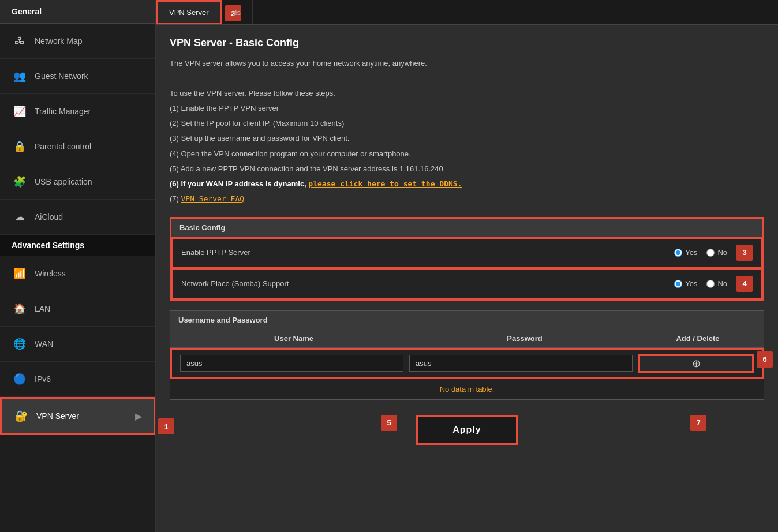 The height and width of the screenshot is (532, 778). What do you see at coordinates (467, 253) in the screenshot?
I see `enable-pptp-row: Enable PPTP Server Yes No 3` at bounding box center [467, 253].